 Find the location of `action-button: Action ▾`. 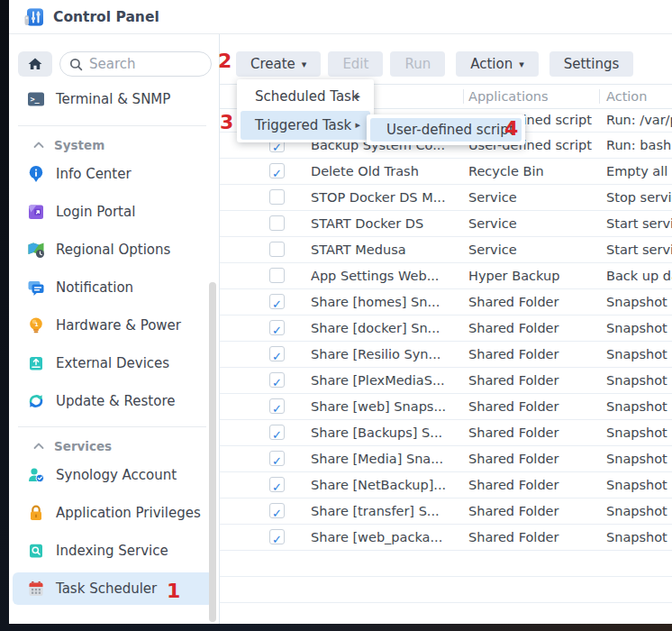

action-button: Action ▾ is located at coordinates (497, 64).